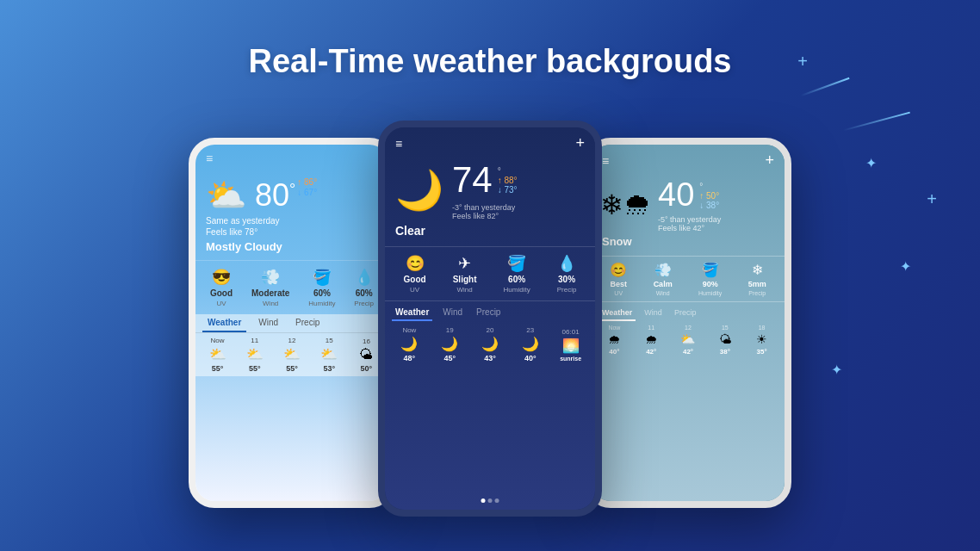 This screenshot has width=980, height=551. I want to click on center-humidity-icon: 🪣, so click(517, 263).